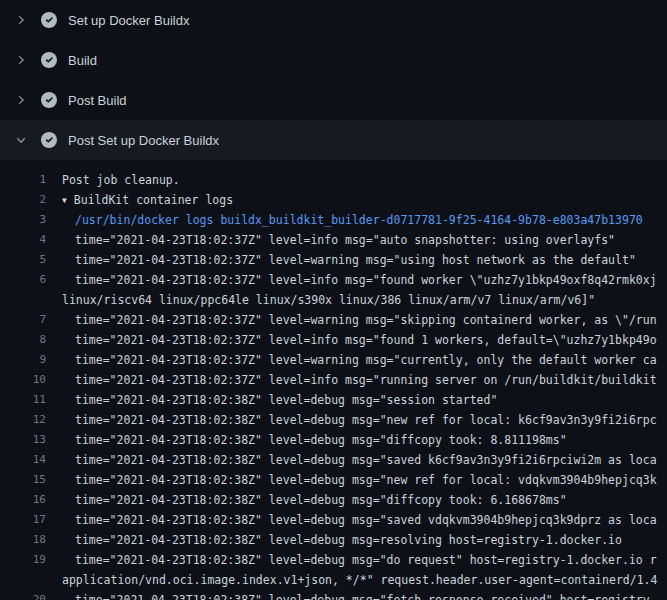 This screenshot has width=667, height=600. What do you see at coordinates (23, 480) in the screenshot?
I see `line-number: 15` at bounding box center [23, 480].